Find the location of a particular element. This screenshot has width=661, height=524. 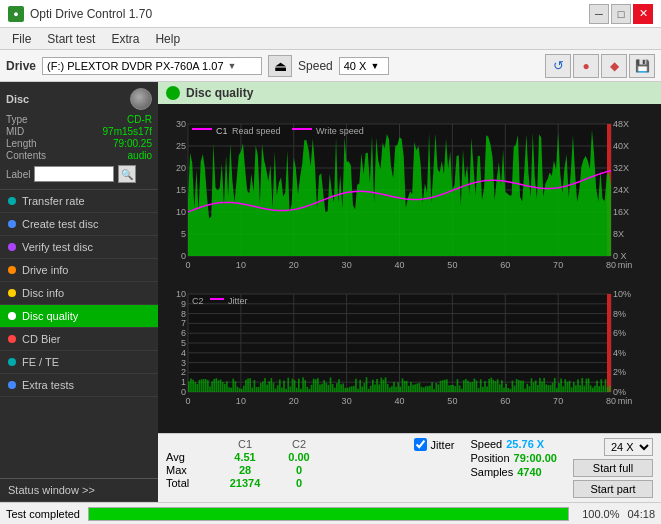

stats-avg-c2: 0.00 is located at coordinates (299, 457).